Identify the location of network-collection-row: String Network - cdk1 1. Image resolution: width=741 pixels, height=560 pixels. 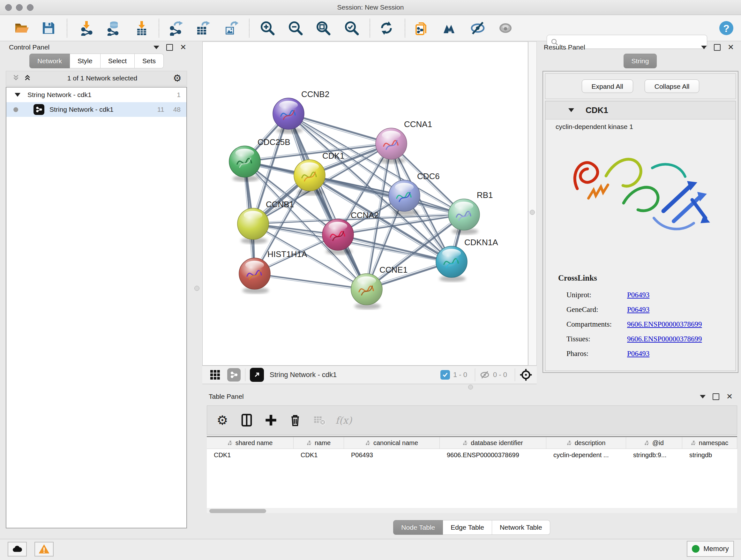
(96, 95).